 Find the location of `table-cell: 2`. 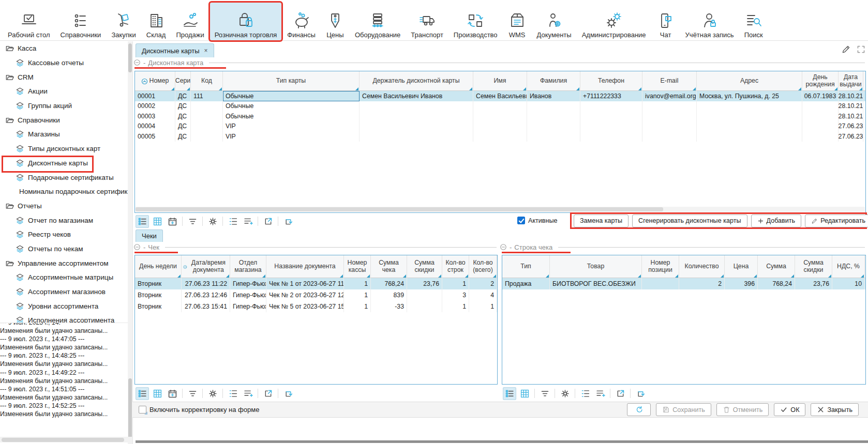

table-cell: 2 is located at coordinates (702, 284).